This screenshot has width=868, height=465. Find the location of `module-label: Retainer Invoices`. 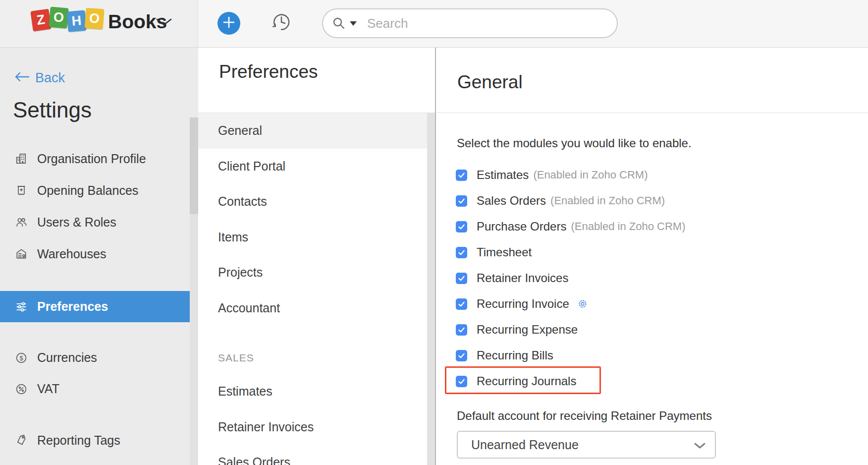

module-label: Retainer Invoices is located at coordinates (522, 278).